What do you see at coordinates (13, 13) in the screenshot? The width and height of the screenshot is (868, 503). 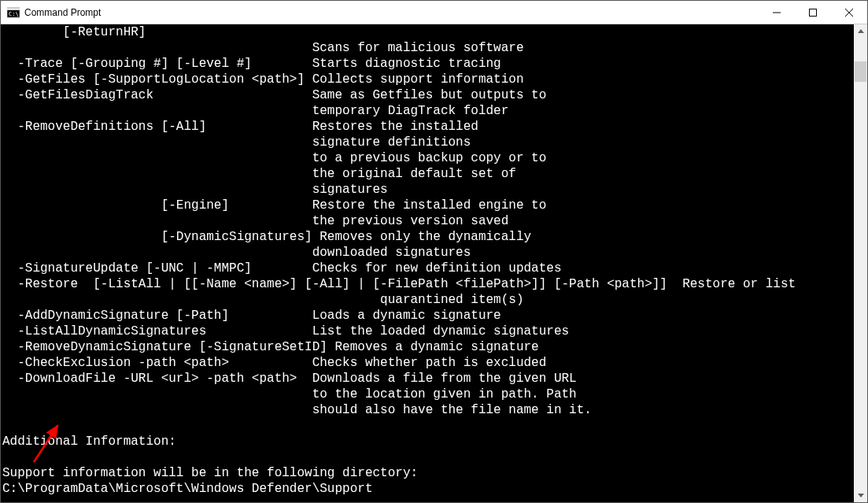 I see `app-icon: C:\` at bounding box center [13, 13].